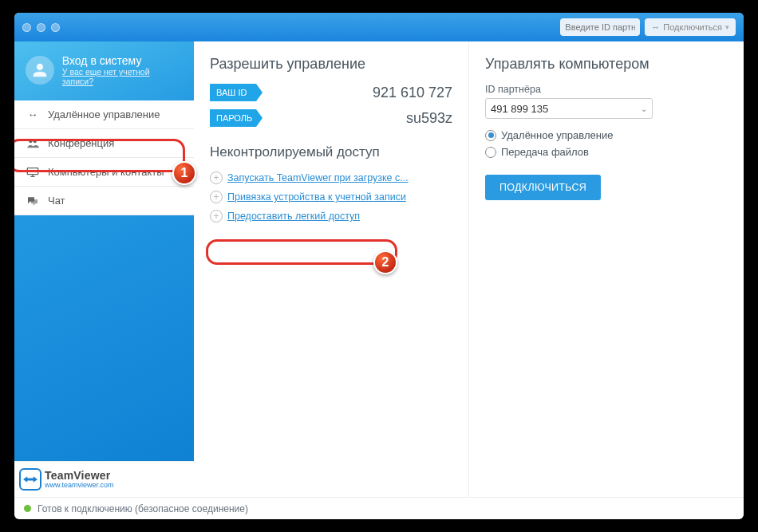 Image resolution: width=758 pixels, height=532 pixels. Describe the element at coordinates (80, 475) in the screenshot. I see `brand-name: TeamViewer` at that location.